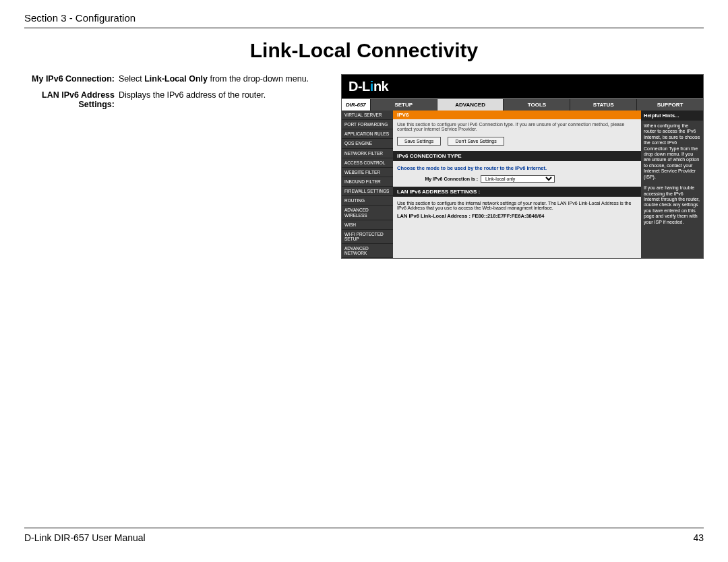 This screenshot has width=728, height=562. What do you see at coordinates (226, 79) in the screenshot?
I see `definition-text: Select Link-Local Only from the drop-dow…` at bounding box center [226, 79].